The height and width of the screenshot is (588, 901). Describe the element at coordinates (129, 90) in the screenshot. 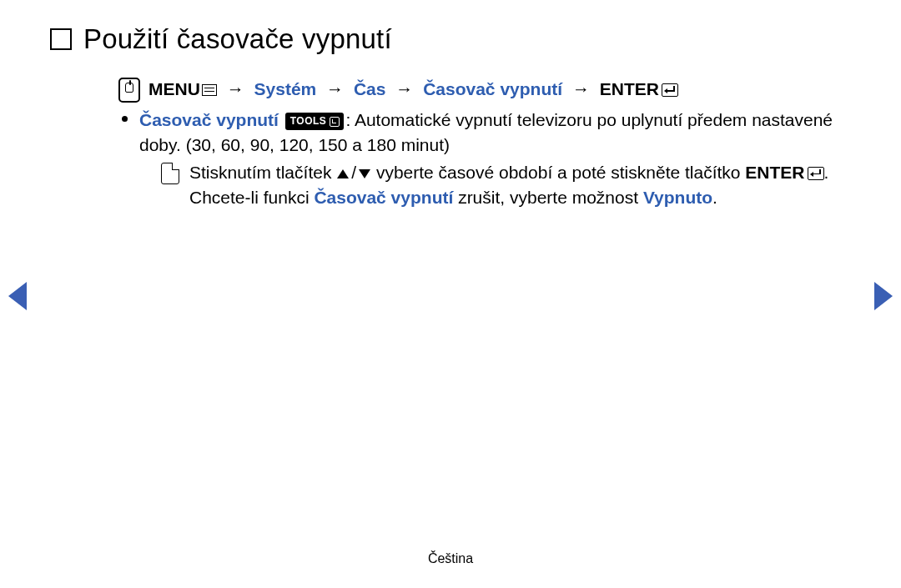

I see `hand-icon` at that location.